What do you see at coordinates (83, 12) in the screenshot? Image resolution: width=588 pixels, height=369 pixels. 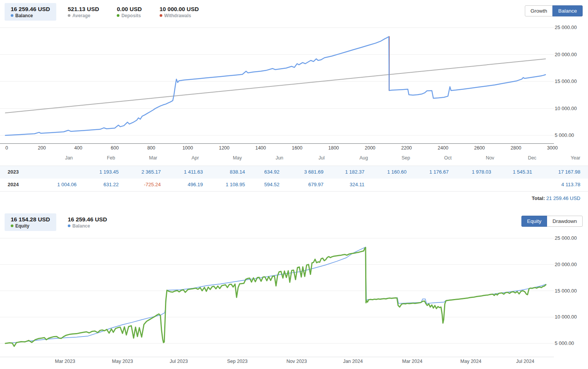 I see `legend-item-average: 521.13 USD Average` at bounding box center [83, 12].